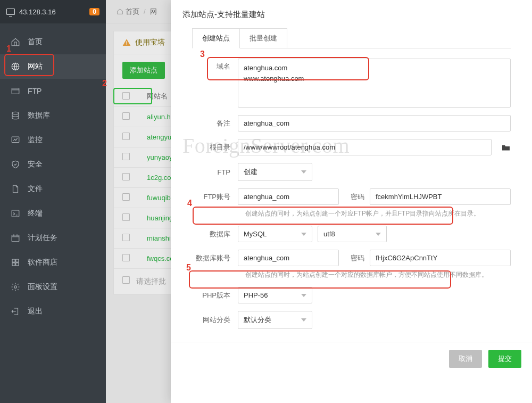 This screenshot has height=403, width=532. Describe the element at coordinates (216, 38) in the screenshot. I see `tab-create-single: 创建站点` at that location.